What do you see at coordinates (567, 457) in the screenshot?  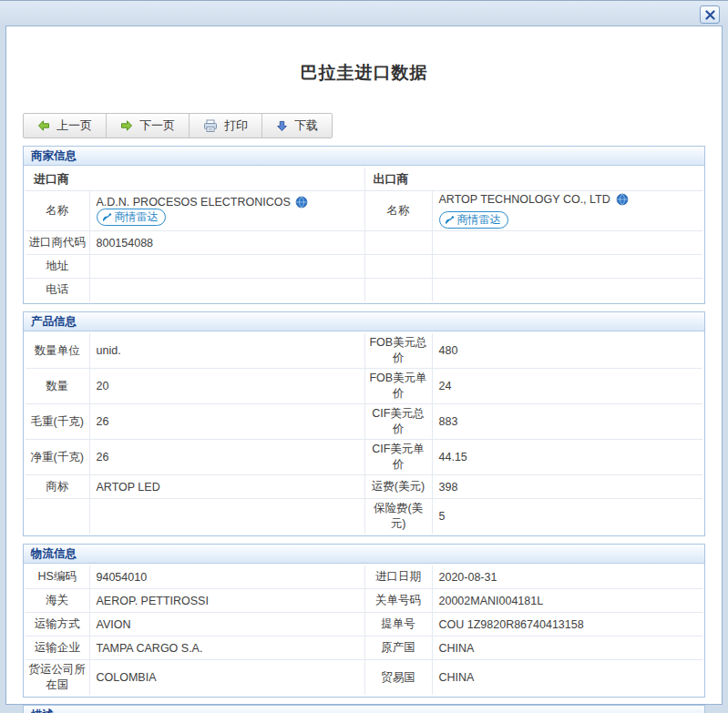 I see `row-value: 44.15` at bounding box center [567, 457].